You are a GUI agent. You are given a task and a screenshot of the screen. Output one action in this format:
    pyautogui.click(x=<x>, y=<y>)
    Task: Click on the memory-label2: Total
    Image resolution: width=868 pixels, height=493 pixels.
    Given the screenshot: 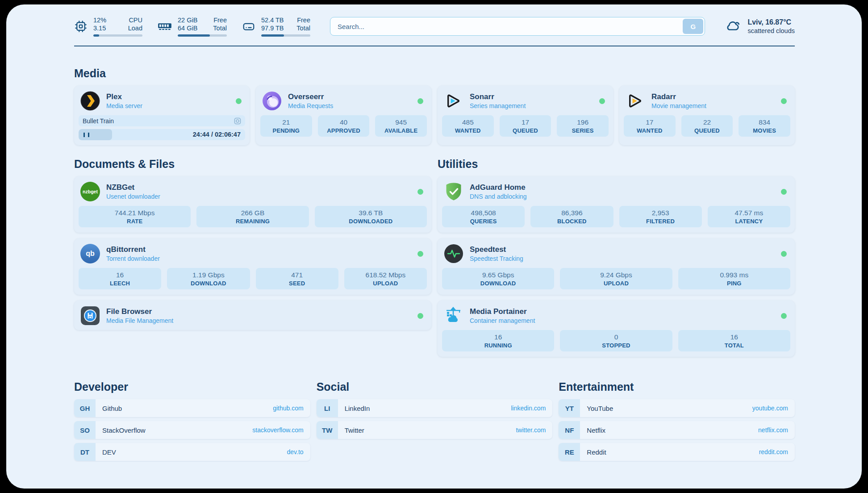 What is the action you would take?
    pyautogui.click(x=220, y=28)
    